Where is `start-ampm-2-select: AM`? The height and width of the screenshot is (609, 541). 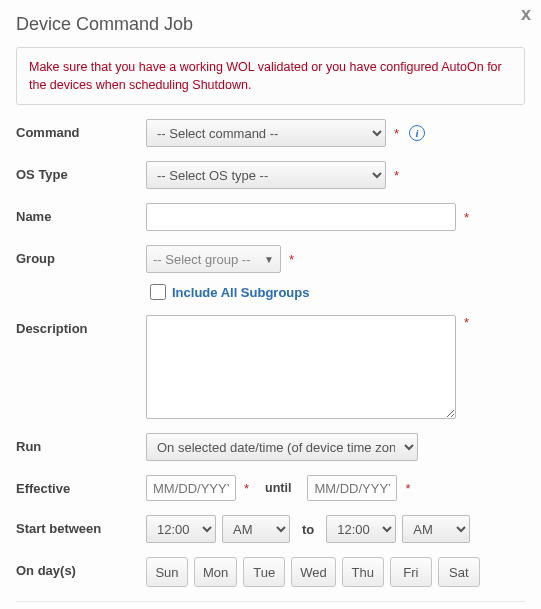 start-ampm-2-select: AM is located at coordinates (436, 529).